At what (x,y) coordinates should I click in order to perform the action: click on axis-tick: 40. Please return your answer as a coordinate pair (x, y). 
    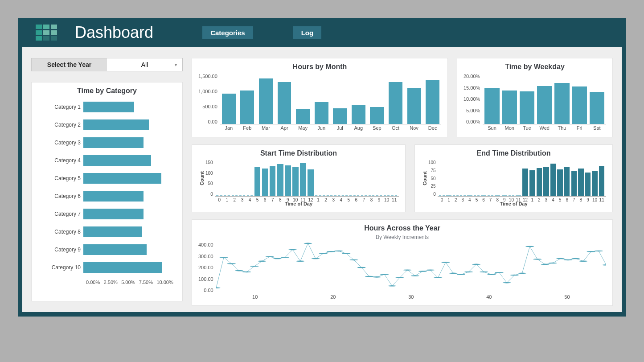
    Looking at the image, I should click on (489, 297).